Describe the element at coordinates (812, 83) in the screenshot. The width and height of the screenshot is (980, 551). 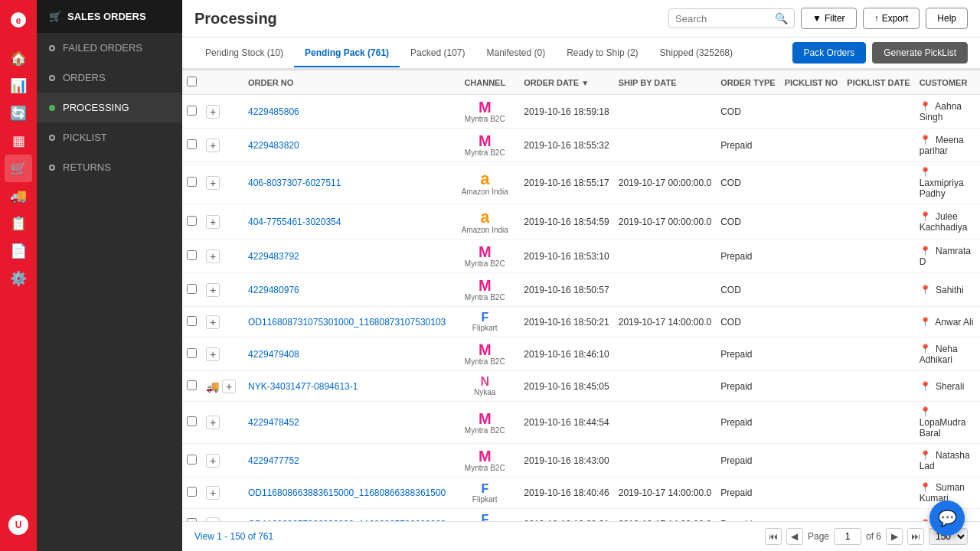
I see `col-picklist-no: PICKLIST NO` at that location.